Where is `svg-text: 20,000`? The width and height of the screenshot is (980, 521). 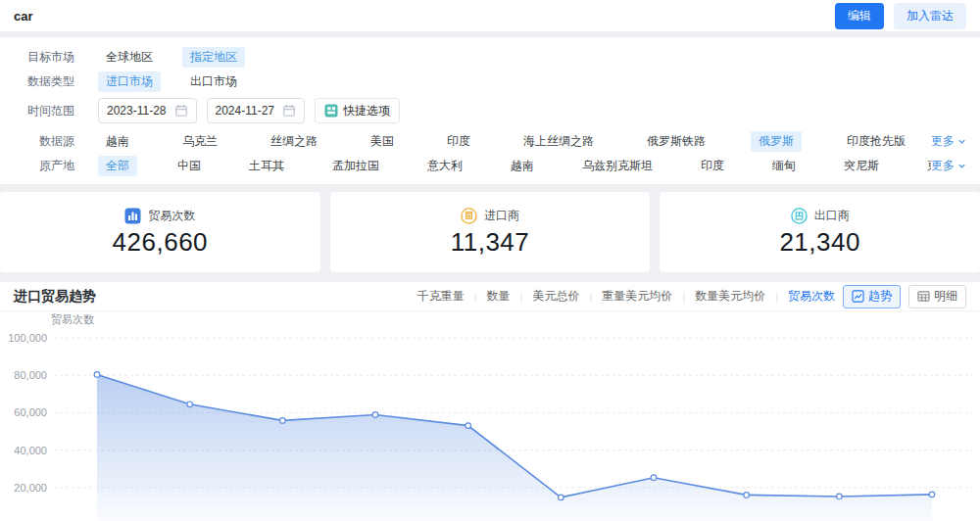 svg-text: 20,000 is located at coordinates (30, 488).